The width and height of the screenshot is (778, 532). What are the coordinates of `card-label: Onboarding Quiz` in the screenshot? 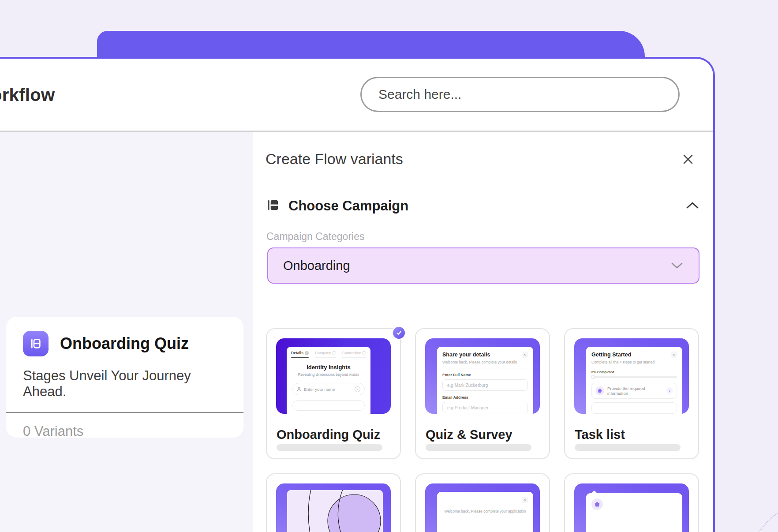 It's located at (328, 435).